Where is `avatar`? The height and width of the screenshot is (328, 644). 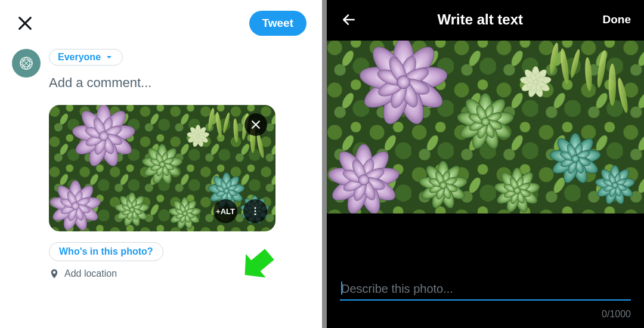 avatar is located at coordinates (26, 63).